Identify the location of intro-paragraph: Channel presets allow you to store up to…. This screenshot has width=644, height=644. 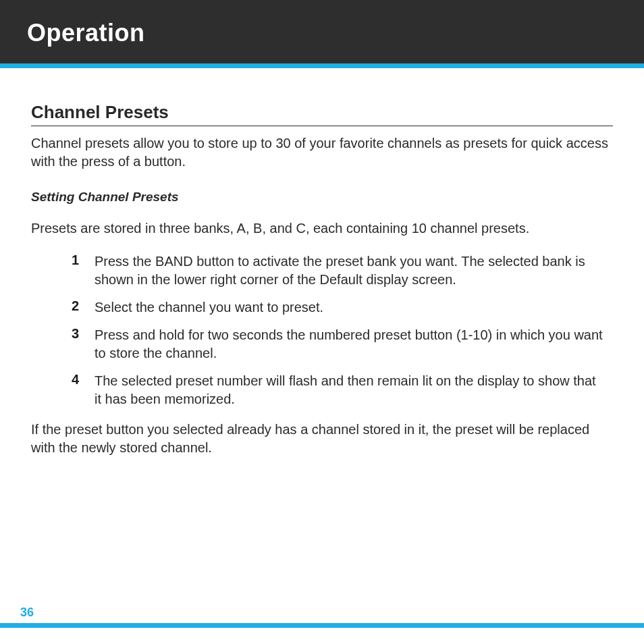
(322, 153).